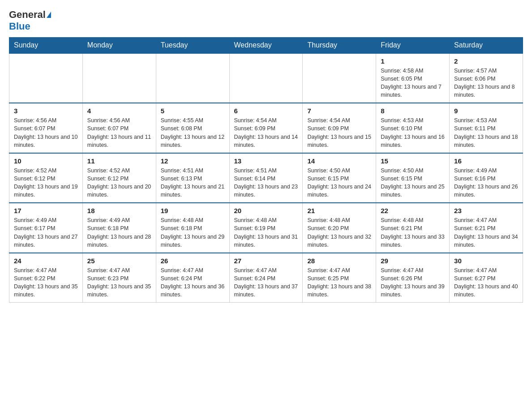 The width and height of the screenshot is (532, 411). Describe the element at coordinates (486, 233) in the screenshot. I see `day-info: Sunrise: 4:47 AM Sunset: 6:21 PM Dayligh…` at that location.